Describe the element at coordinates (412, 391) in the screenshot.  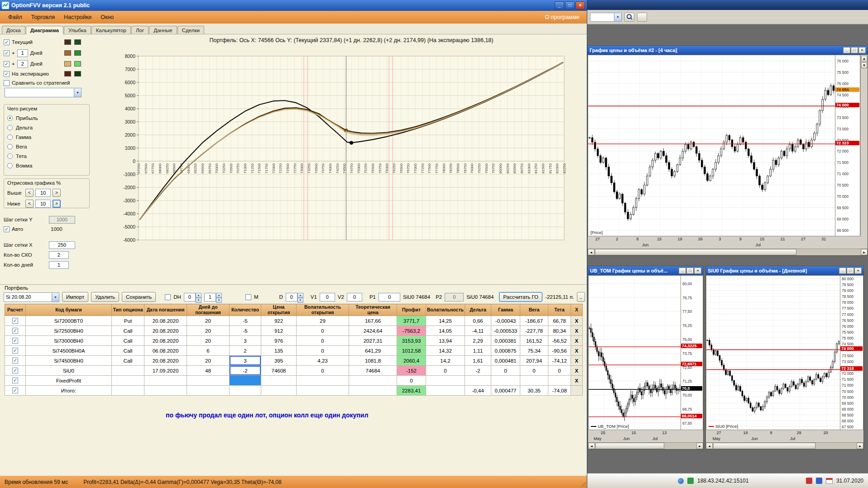
I see `profit-cell: 2283,41` at that location.